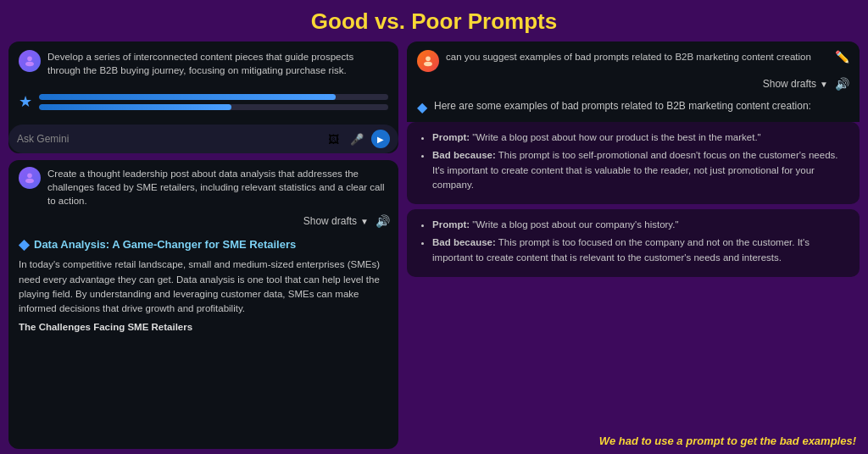  I want to click on ask-gemini-placeholder: Ask Gemini, so click(168, 139).